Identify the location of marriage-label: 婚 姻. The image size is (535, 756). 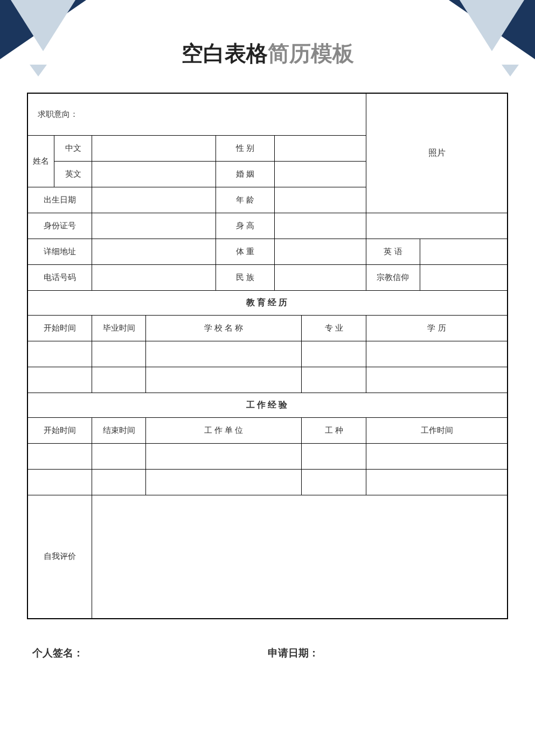
(245, 174).